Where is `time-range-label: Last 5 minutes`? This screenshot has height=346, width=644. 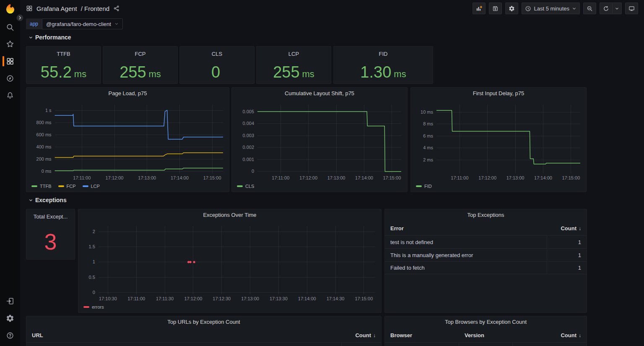 time-range-label: Last 5 minutes is located at coordinates (552, 8).